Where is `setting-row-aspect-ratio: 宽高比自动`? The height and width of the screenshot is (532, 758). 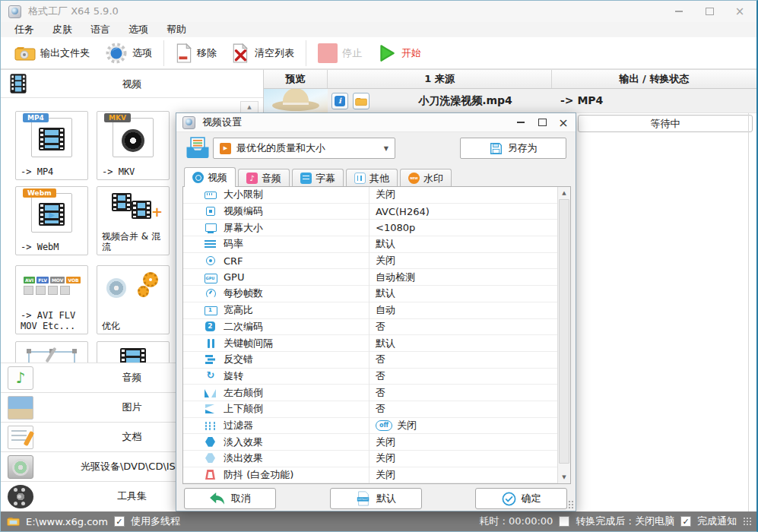 setting-row-aspect-ratio: 宽高比自动 is located at coordinates (370, 311).